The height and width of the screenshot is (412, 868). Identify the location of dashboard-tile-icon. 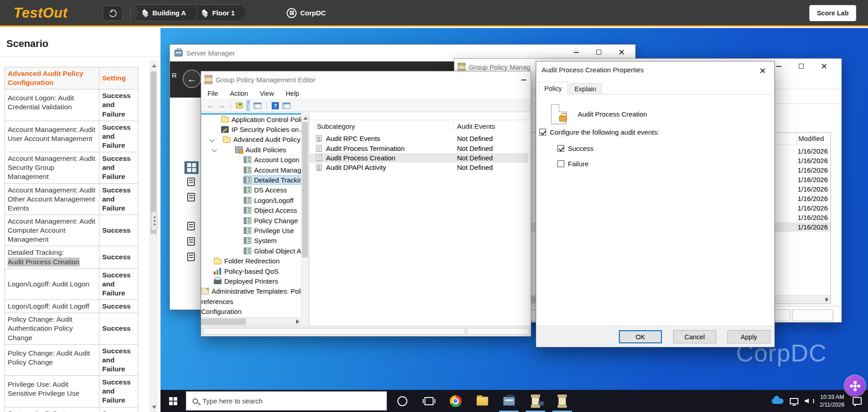
(192, 168).